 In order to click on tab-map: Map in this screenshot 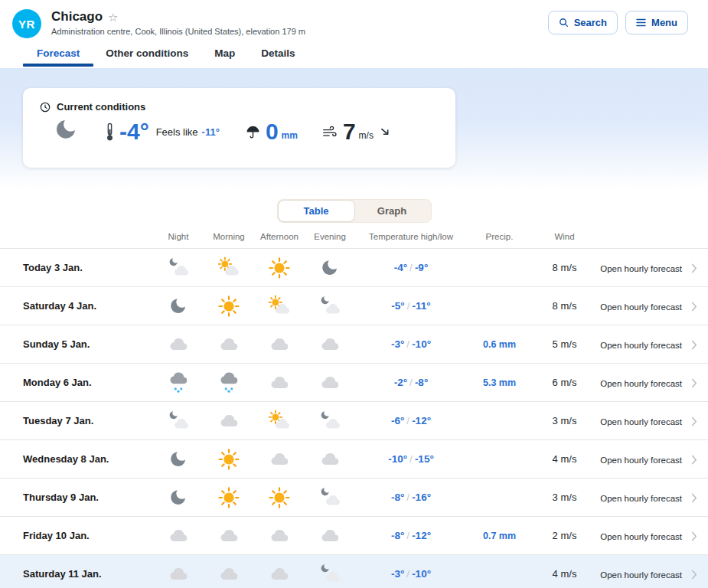, I will do `click(225, 57)`.